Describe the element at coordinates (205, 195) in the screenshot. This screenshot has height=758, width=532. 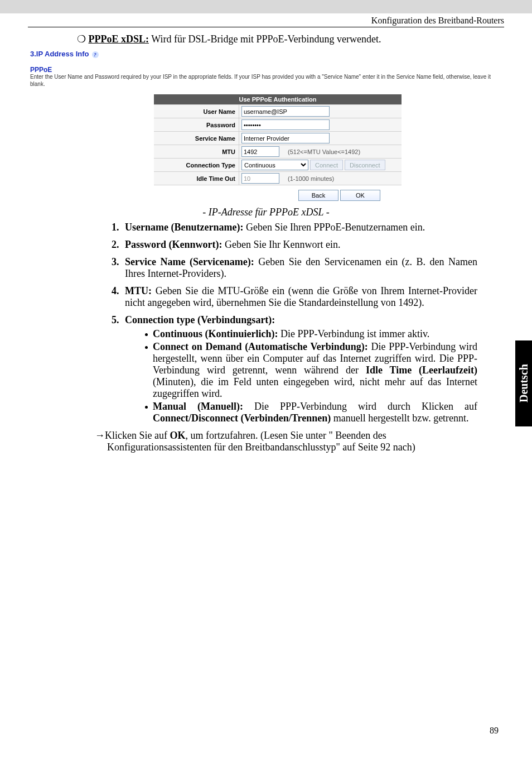
I see `button-row: Back OK` at that location.